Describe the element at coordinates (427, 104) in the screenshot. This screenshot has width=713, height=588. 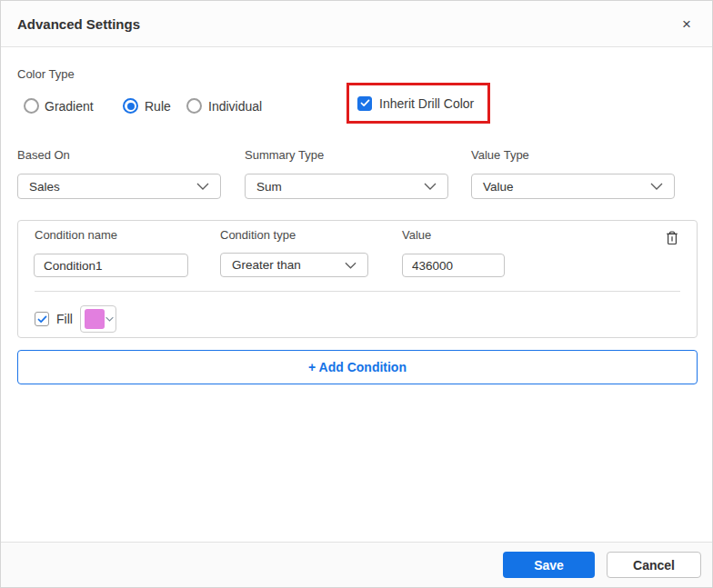
I see `inherit-drill-color-label: Inherit Drill Color` at that location.